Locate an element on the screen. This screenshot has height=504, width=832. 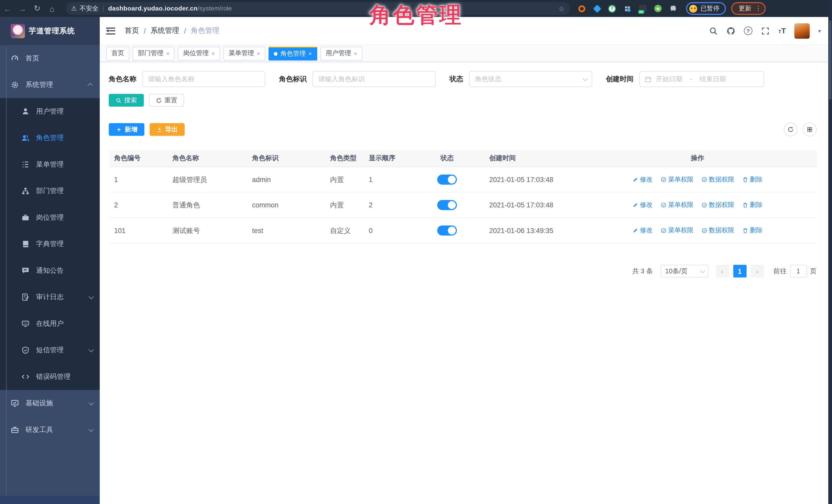
tab-departments: 部门管理 × is located at coordinates (154, 53).